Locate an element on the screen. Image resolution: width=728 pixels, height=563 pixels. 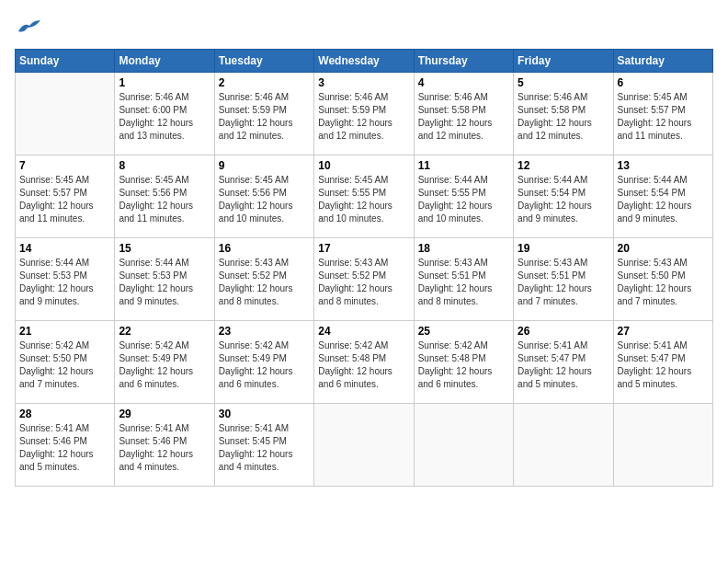
calendar-header-row: SundayMondayTuesdayWednesdayThursdayFrid… is located at coordinates (364, 61).